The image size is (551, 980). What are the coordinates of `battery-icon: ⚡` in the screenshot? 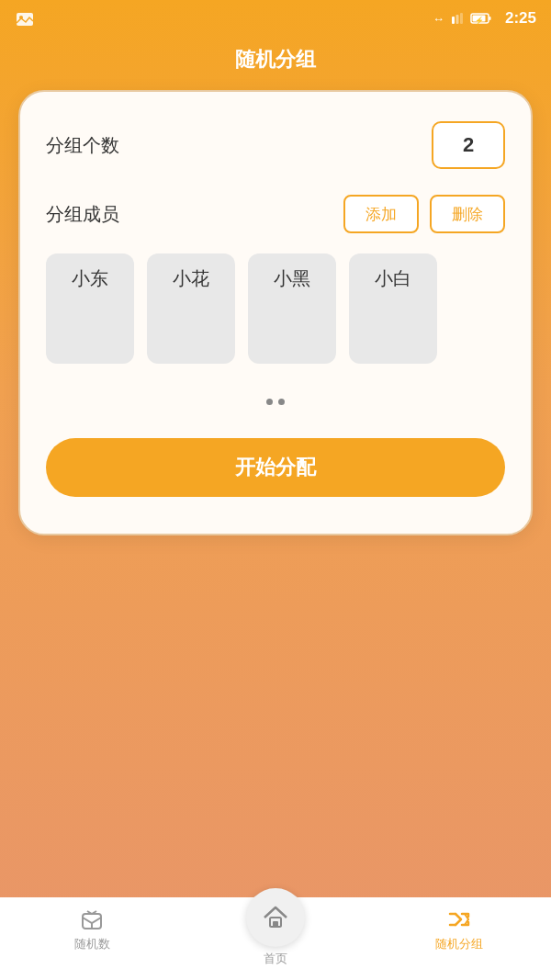 It's located at (481, 18).